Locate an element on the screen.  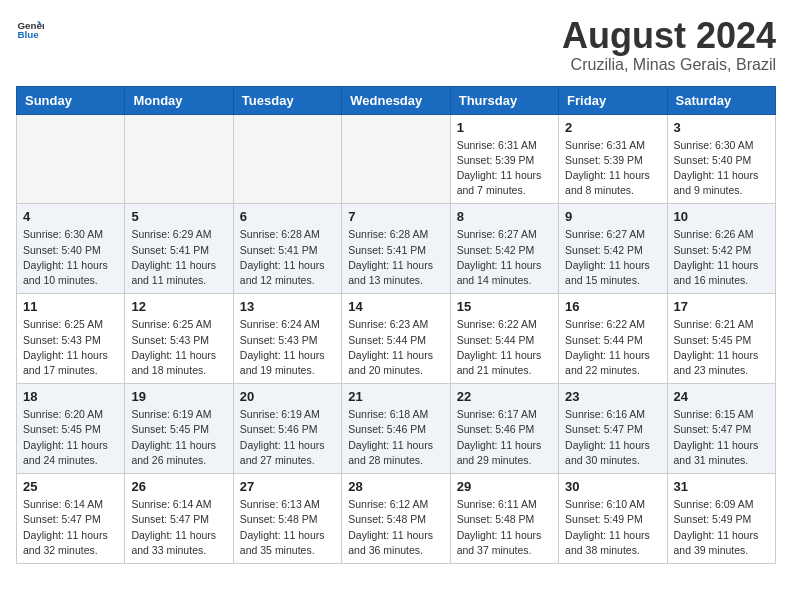
day-number: 29 is located at coordinates (504, 486).